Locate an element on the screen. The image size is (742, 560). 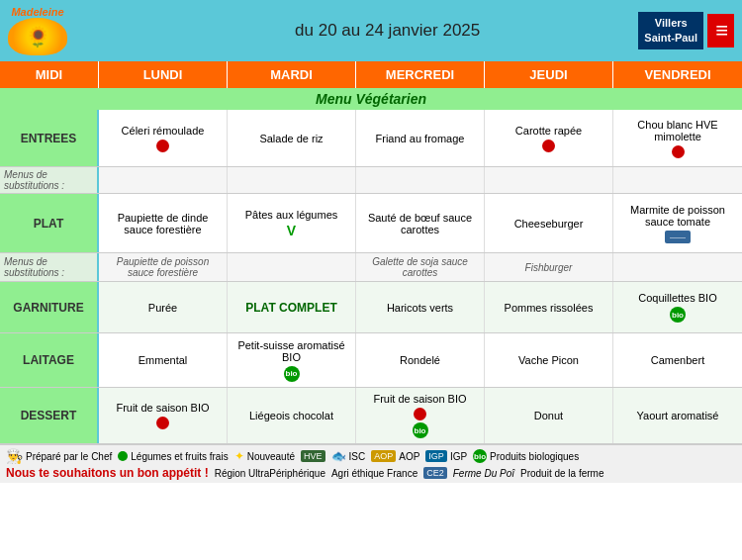
subst-entrees-label: Menus de substitutions : is located at coordinates (49, 180).